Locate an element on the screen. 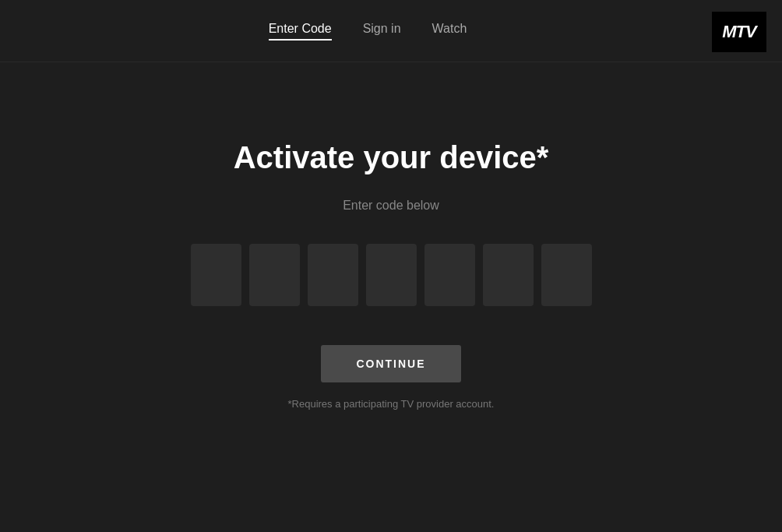 This screenshot has height=532, width=782. header: Enter Code Sign in Watch MTV is located at coordinates (391, 31).